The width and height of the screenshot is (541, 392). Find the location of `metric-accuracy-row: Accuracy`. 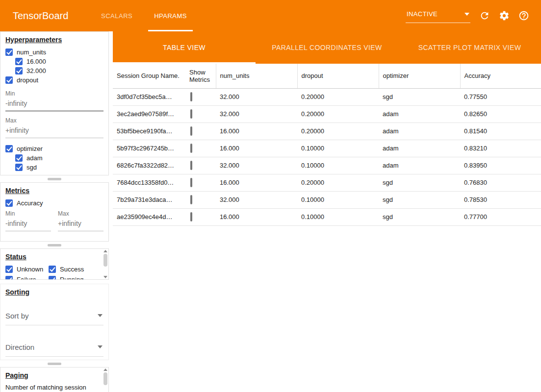

metric-accuracy-row: Accuracy is located at coordinates (54, 203).